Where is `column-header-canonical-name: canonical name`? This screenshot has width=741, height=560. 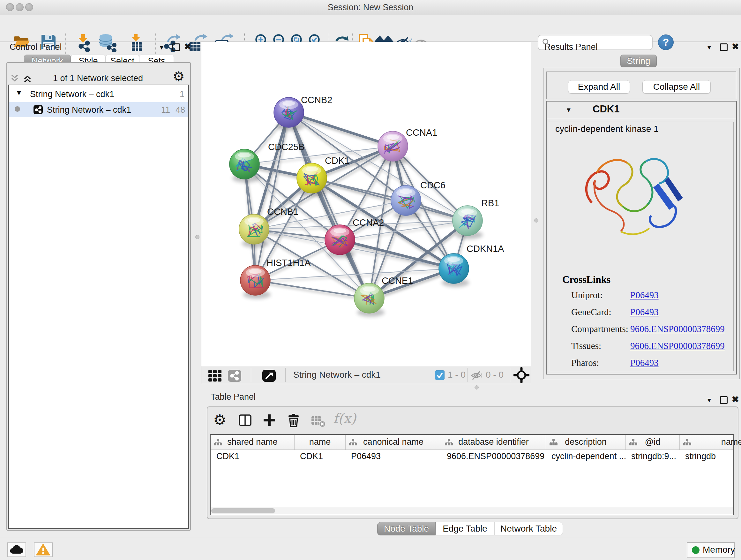
column-header-canonical-name: canonical name is located at coordinates (393, 442).